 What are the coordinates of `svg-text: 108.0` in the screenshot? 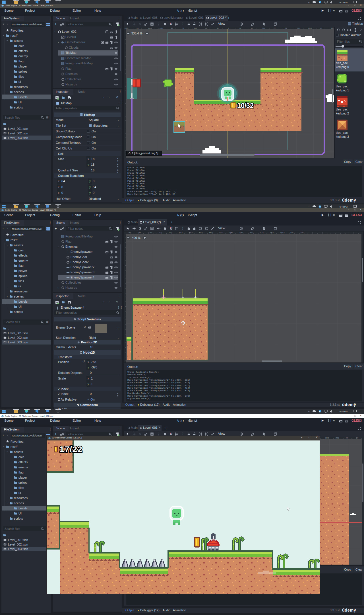 It's located at (299, 28).